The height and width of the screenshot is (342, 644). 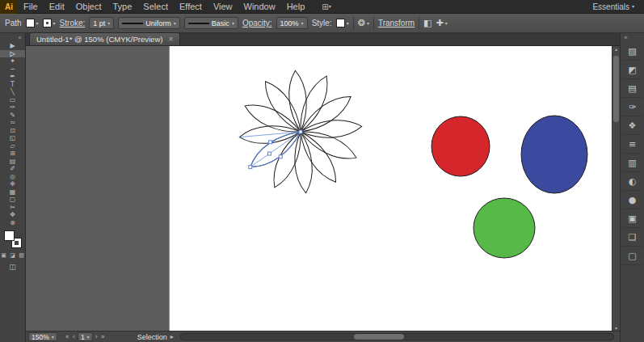 I want to click on menu-view: View, so click(x=223, y=6).